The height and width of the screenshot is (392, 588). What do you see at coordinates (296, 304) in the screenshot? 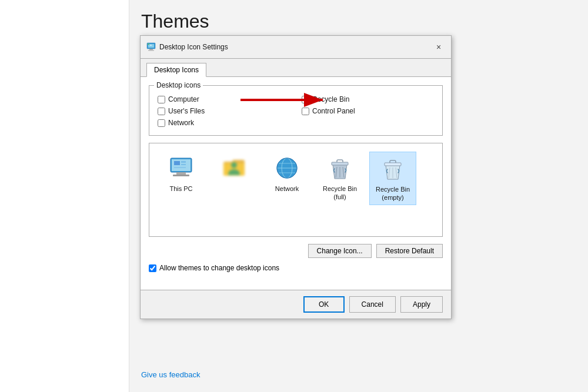
I see `dialog-bottom-buttons: OK Cancel Apply` at bounding box center [296, 304].